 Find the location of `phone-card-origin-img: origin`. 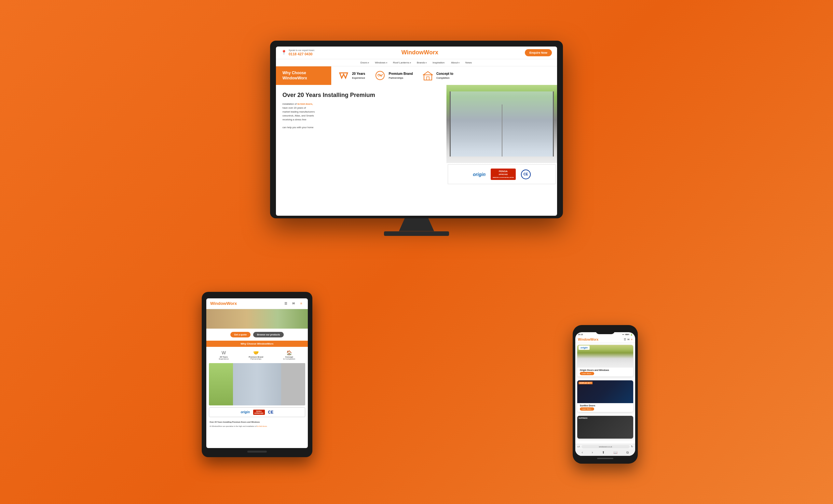

phone-card-origin-img: origin is located at coordinates (605, 356).